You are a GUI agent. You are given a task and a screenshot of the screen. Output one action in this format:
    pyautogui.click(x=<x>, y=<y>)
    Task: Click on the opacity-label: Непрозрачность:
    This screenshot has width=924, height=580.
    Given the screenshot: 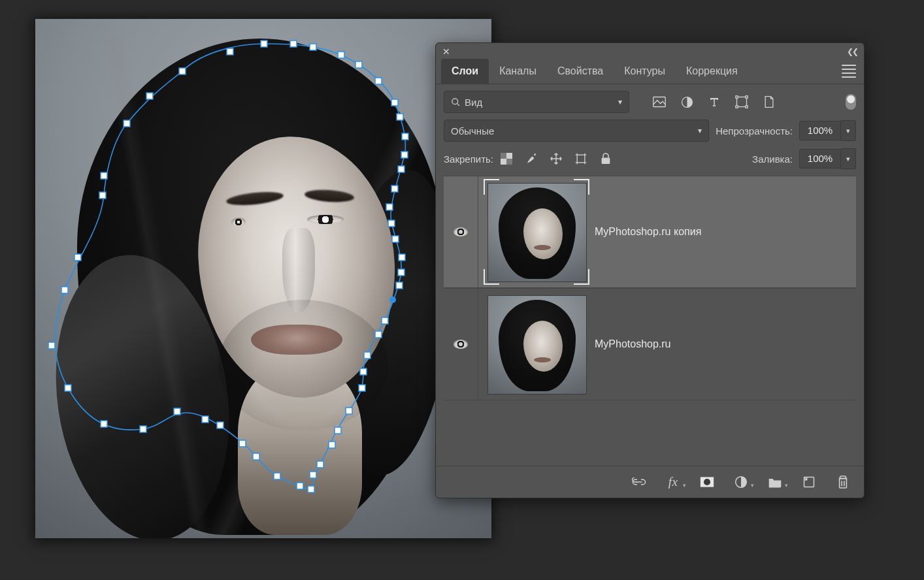 What is the action you would take?
    pyautogui.click(x=754, y=131)
    